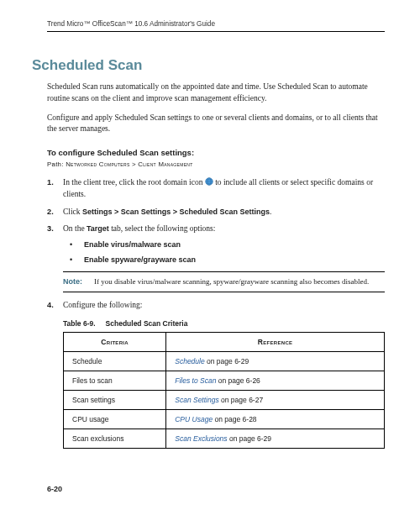 The height and width of the screenshot is (510, 420). I want to click on step-3: On the Target tab, select the following …, so click(216, 244).